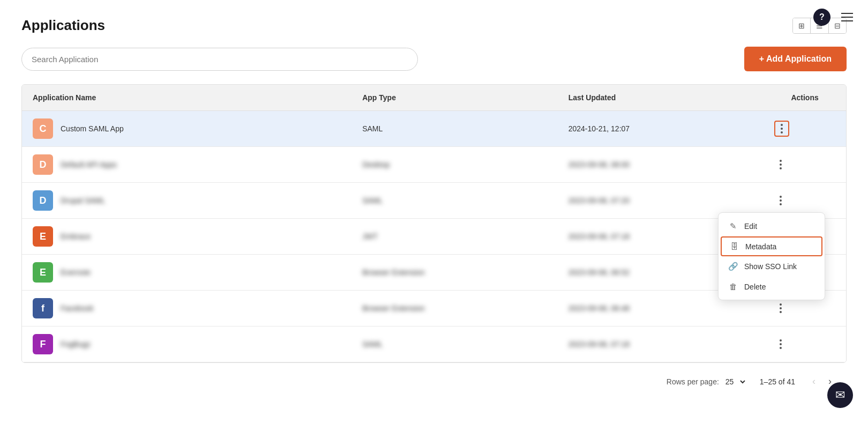 The height and width of the screenshot is (423, 868). Describe the element at coordinates (707, 382) in the screenshot. I see `rows-per-page: Rows per page: 25 50 100` at that location.